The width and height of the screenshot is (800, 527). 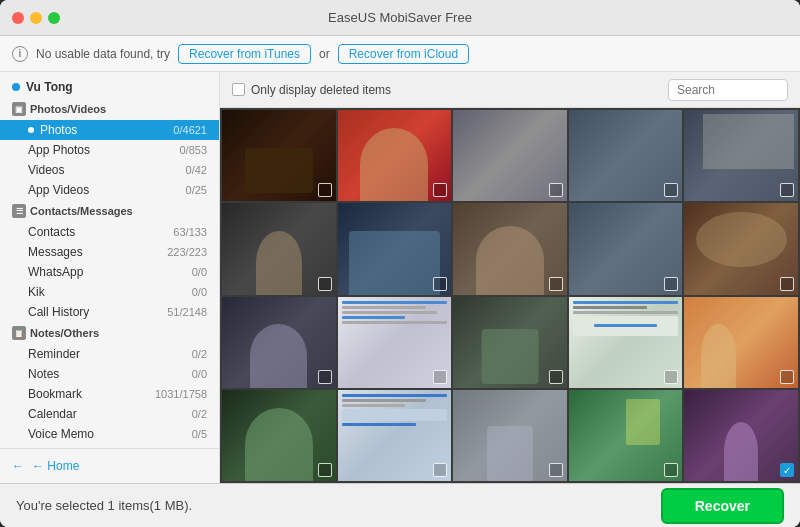 What do you see at coordinates (18, 466) in the screenshot?
I see `home-arrow-icon: ←` at bounding box center [18, 466].